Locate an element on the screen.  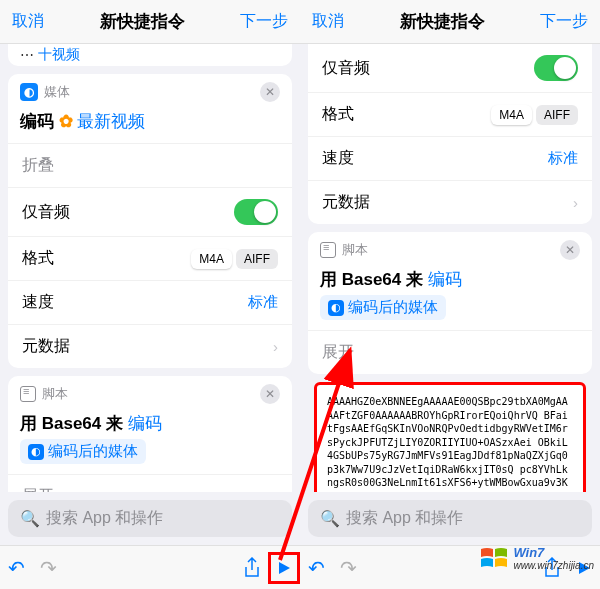
base64-output: AAAAHGZ0eXBNNEEgAAAAAE00QSBpc29tbXA0MgAA… is located at coordinates (450, 437).